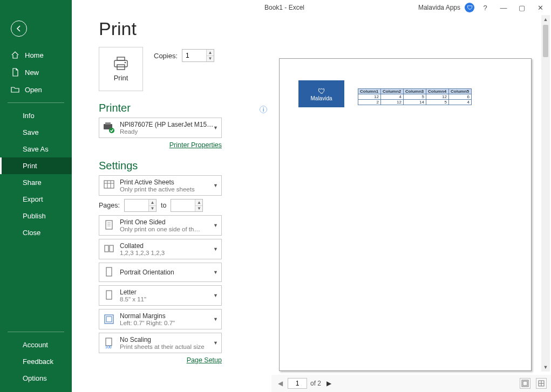 The image size is (551, 392). Describe the element at coordinates (160, 319) in the screenshot. I see `setting-margins: Normal MarginsLeft: 0.7" Right: 0.7" ▼` at that location.